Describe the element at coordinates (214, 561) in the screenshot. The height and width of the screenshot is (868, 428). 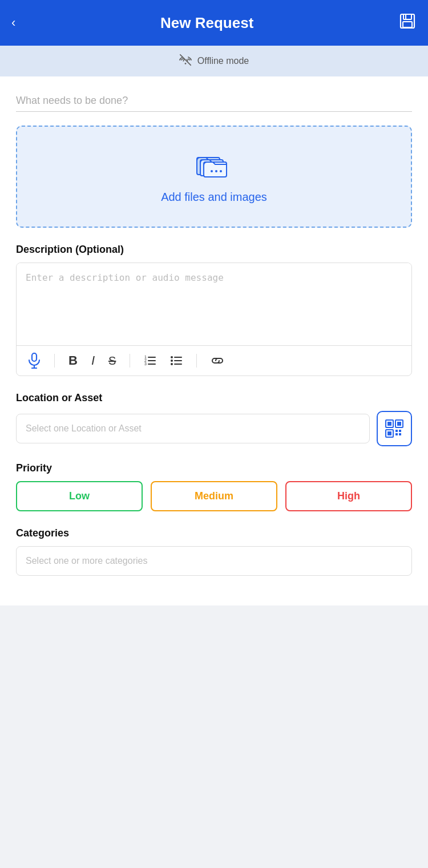
I see `categories-input` at that location.